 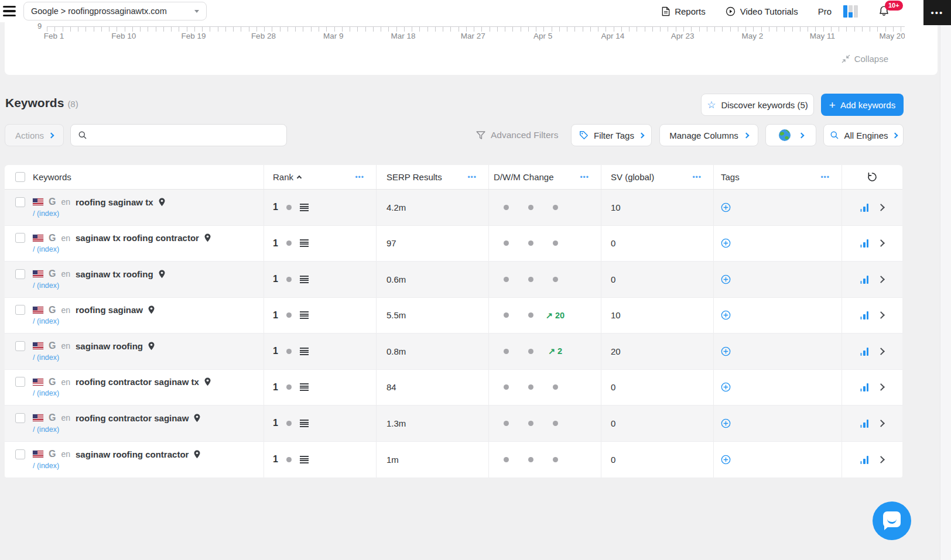 I want to click on tags-cell, so click(x=778, y=207).